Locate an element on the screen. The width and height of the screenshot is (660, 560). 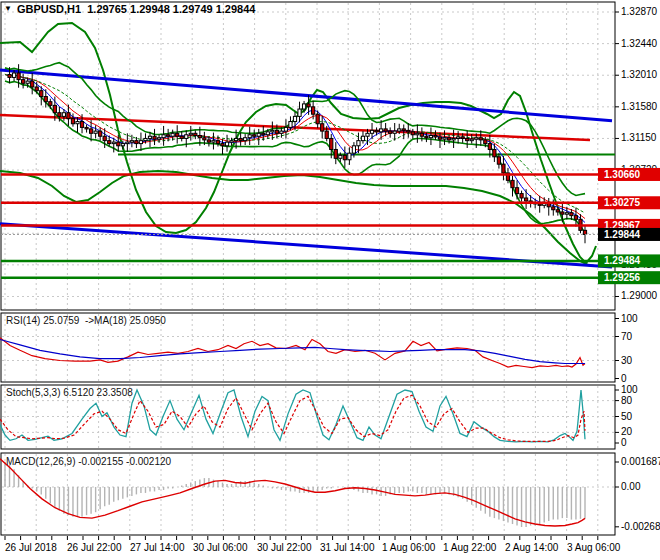
macd-axis-label: 0.001687 is located at coordinates (640, 462).